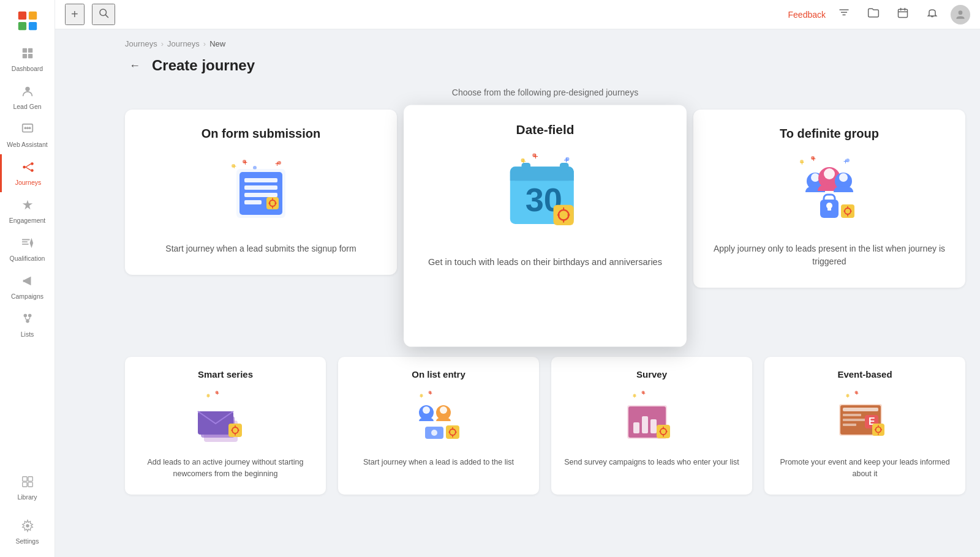  Describe the element at coordinates (75, 15) in the screenshot. I see `add-button: +` at that location.